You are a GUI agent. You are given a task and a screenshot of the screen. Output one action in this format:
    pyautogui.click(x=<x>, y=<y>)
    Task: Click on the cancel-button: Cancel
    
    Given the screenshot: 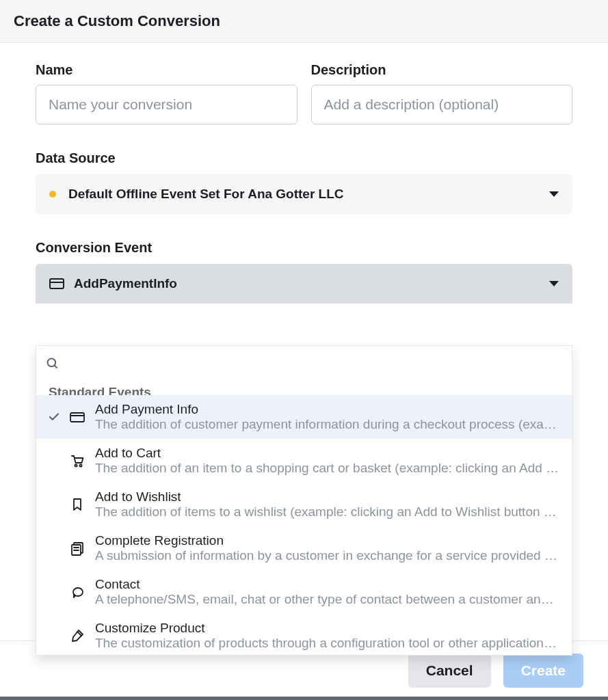 What is the action you would take?
    pyautogui.click(x=450, y=671)
    